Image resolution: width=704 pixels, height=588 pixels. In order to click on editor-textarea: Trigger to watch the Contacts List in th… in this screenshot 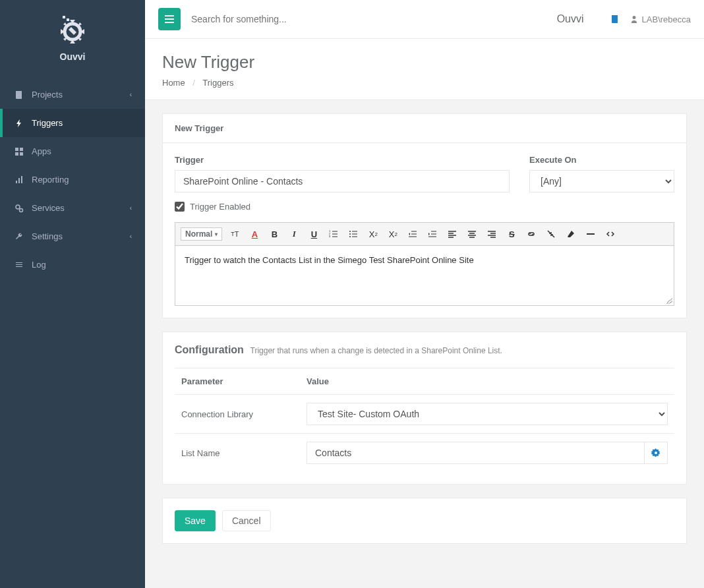, I will do `click(425, 276)`.